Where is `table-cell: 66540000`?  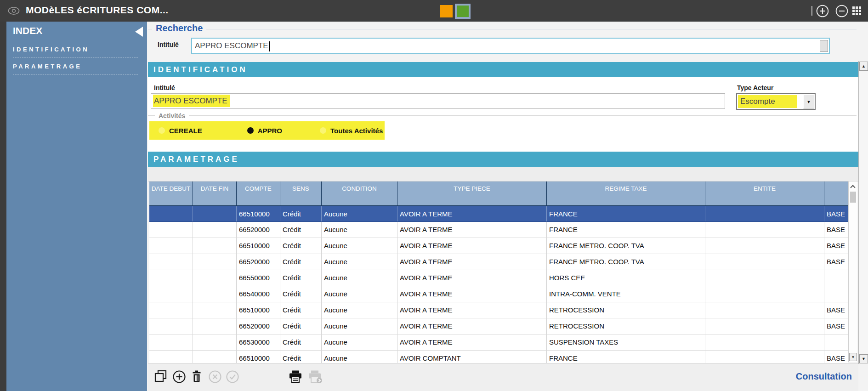
table-cell: 66540000 is located at coordinates (258, 294).